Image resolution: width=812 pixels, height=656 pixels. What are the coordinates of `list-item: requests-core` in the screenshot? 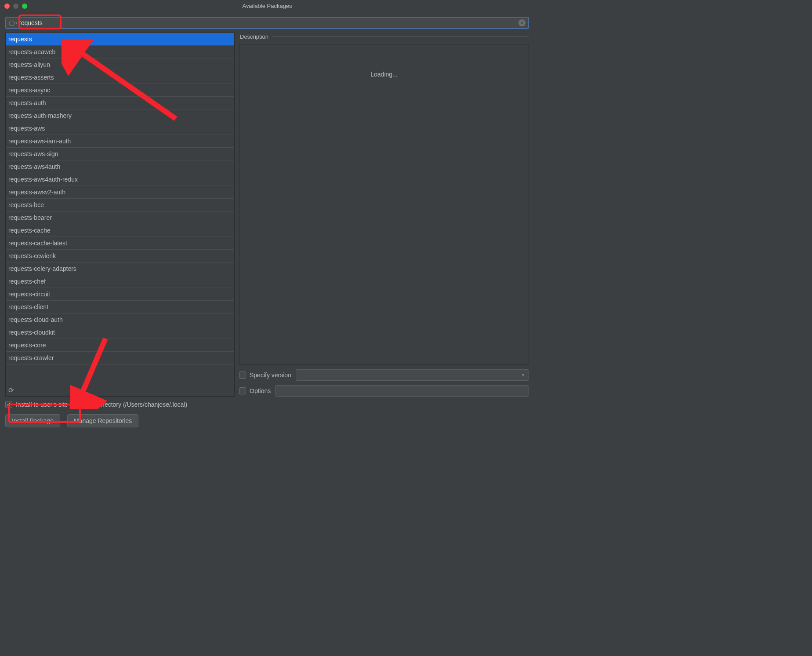 It's located at (120, 346).